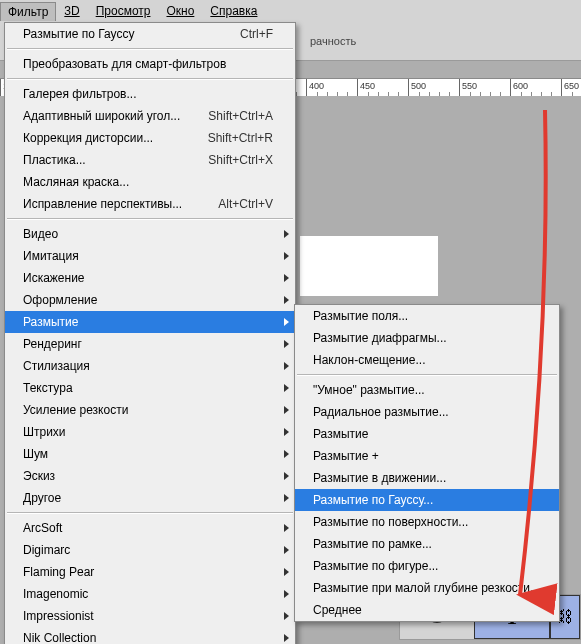 The image size is (581, 644). Describe the element at coordinates (427, 338) in the screenshot. I see `menu-item: Размытие диафрагмы...` at that location.